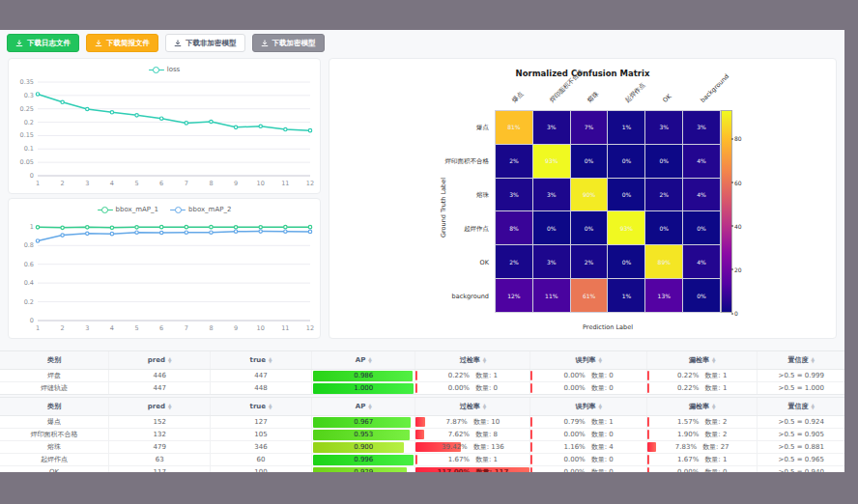  Describe the element at coordinates (487, 434) in the screenshot. I see `rate-count: 数量: 8` at that location.